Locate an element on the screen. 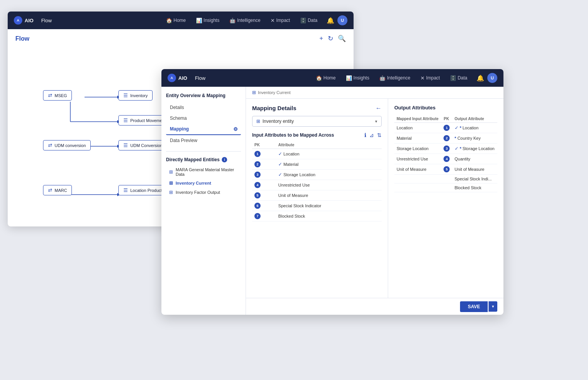 This screenshot has height=380, width=588. output-attr-row: Unit of Measure5Unit of Measure is located at coordinates (446, 170).